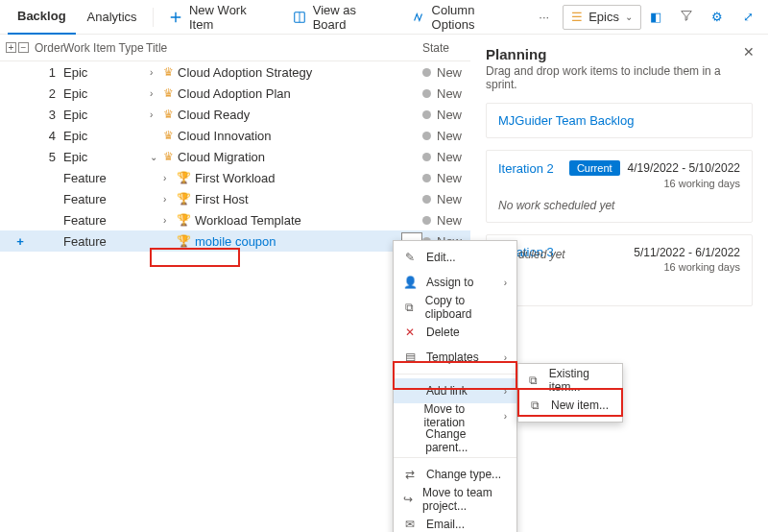 The image size is (768, 532). Describe the element at coordinates (455, 357) in the screenshot. I see `ctx-templates: ▤Templates›` at that location.